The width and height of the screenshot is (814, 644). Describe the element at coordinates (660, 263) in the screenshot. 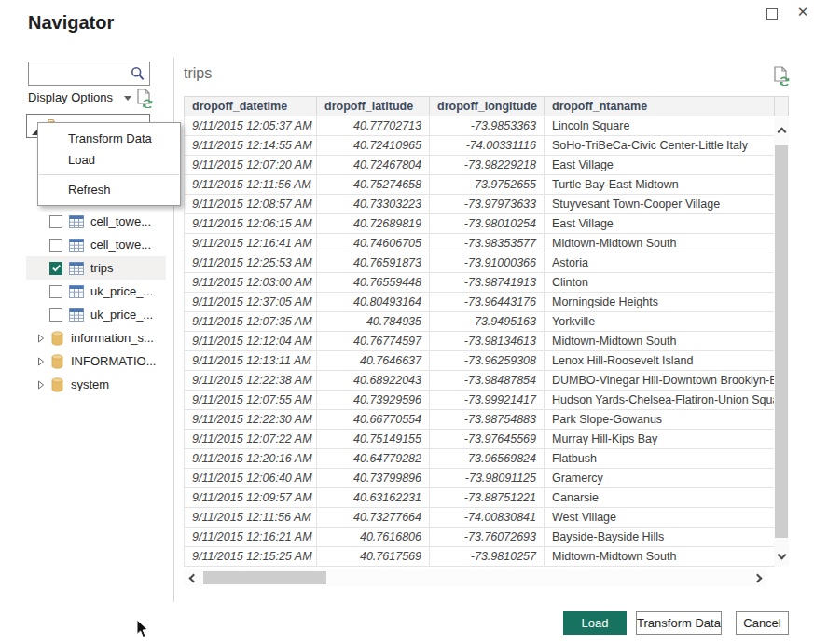

I see `cell-dropoff_ntaname: Astoria` at that location.